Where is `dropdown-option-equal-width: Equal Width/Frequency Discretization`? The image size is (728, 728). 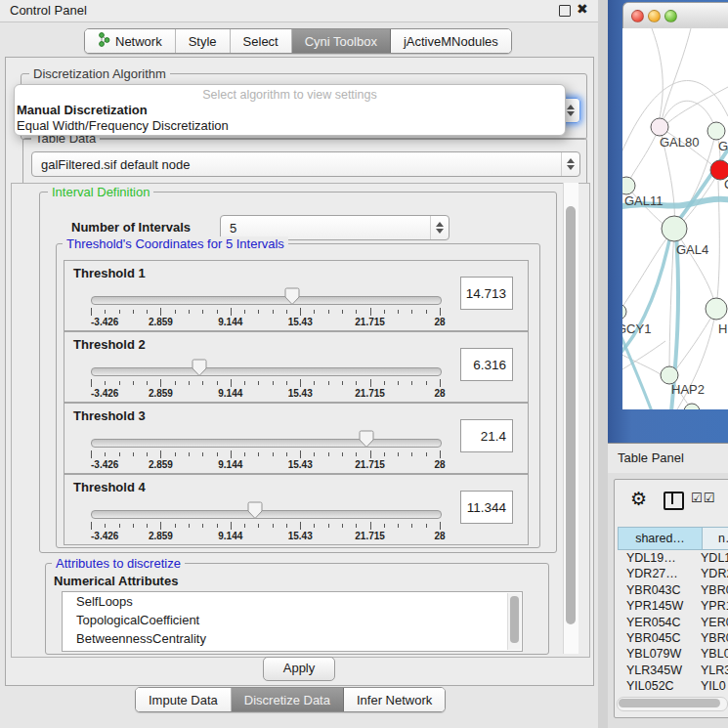
dropdown-option-equal-width: Equal Width/Frequency Discretization is located at coordinates (289, 126).